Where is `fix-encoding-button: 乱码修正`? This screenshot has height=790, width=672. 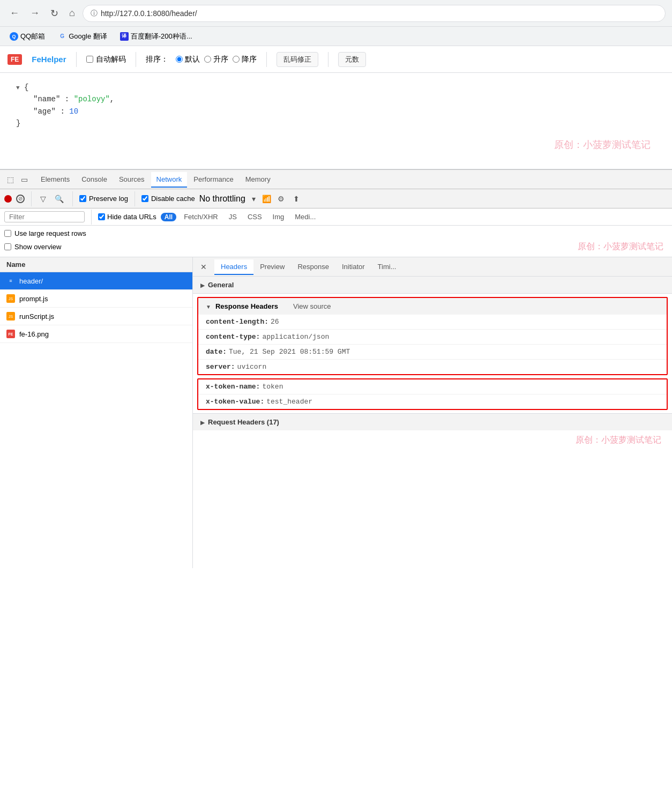
fix-encoding-button: 乱码修正 is located at coordinates (297, 59).